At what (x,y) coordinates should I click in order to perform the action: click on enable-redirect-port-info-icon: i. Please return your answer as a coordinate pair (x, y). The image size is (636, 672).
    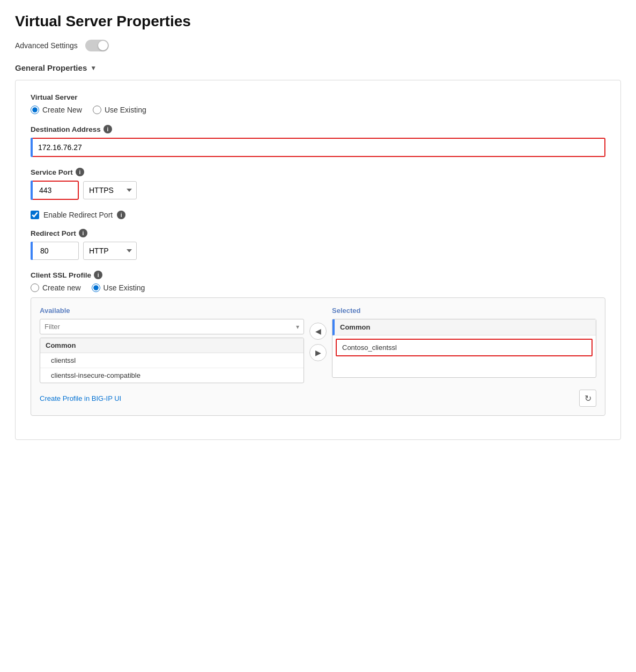
    Looking at the image, I should click on (121, 215).